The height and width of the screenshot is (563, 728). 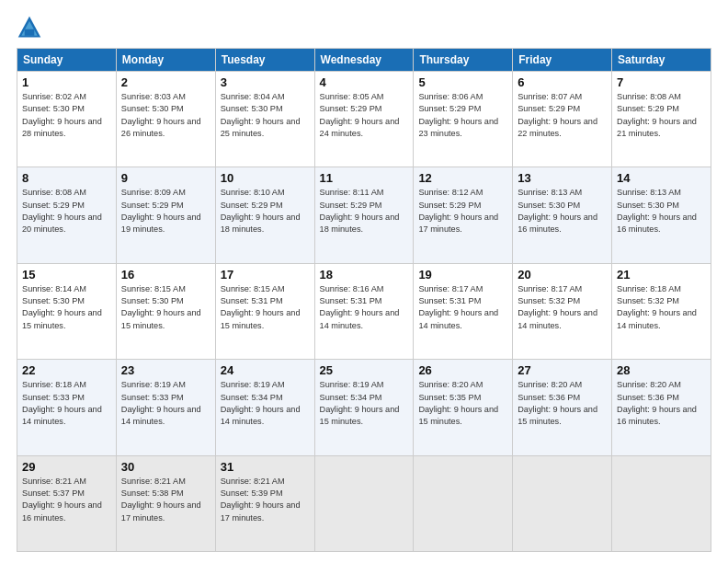 What do you see at coordinates (563, 274) in the screenshot?
I see `day-number: 20` at bounding box center [563, 274].